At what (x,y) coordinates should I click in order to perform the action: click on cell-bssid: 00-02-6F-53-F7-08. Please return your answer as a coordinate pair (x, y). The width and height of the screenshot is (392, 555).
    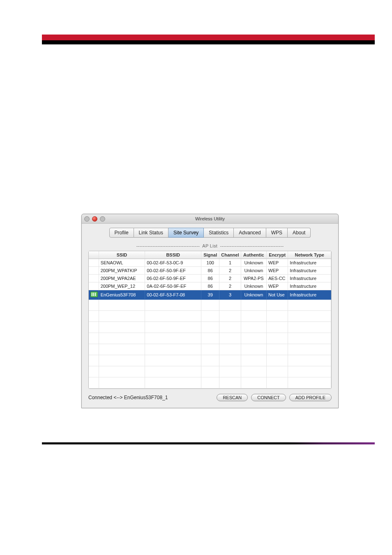
    Looking at the image, I should click on (173, 295).